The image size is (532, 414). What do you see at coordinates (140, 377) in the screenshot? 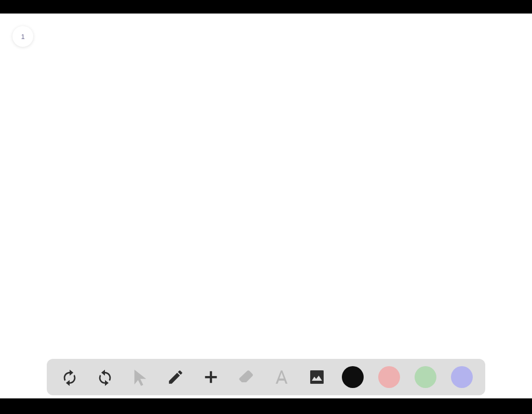
I see `cursor-tool-button` at bounding box center [140, 377].